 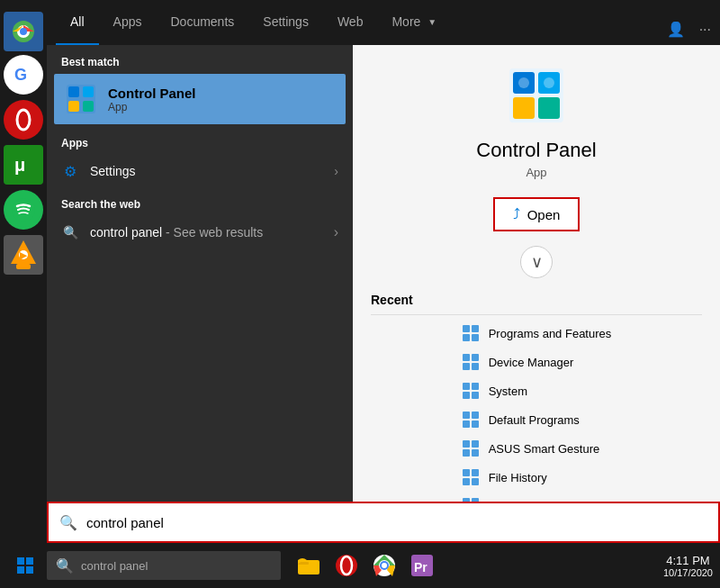 I want to click on tab-more: More ▼, so click(x=414, y=23).